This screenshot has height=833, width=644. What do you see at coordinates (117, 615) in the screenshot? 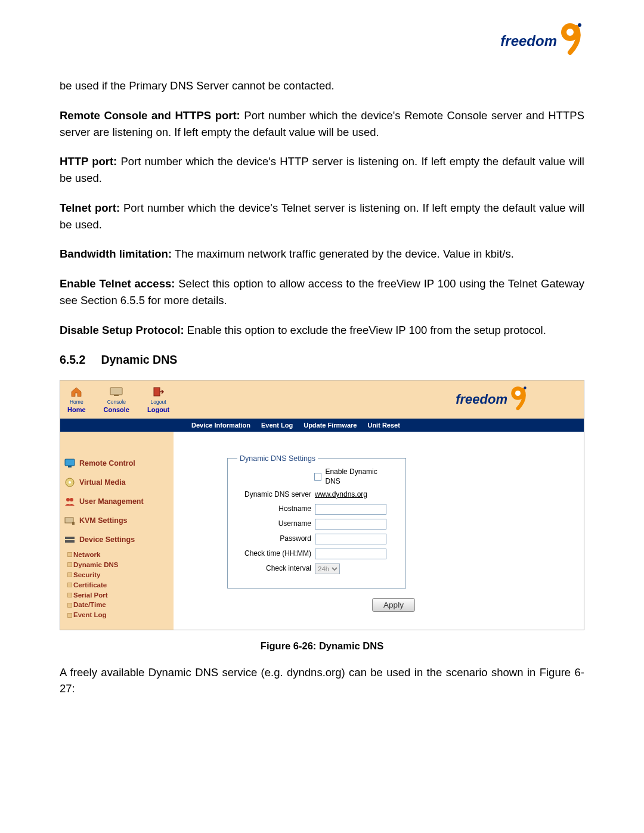
I see `sidebar-sub-event-log: Event Log` at bounding box center [117, 615].